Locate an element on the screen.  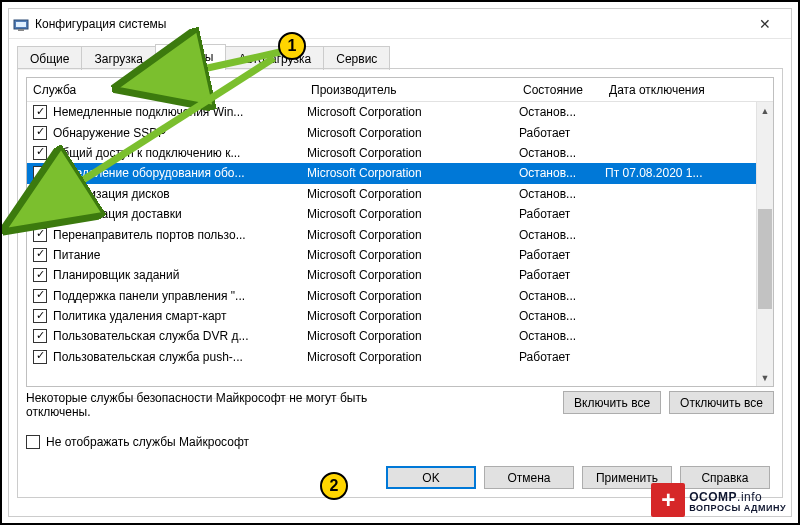
table-row: Пользовательская служба push-...Microsof… is located at coordinates (392, 357).